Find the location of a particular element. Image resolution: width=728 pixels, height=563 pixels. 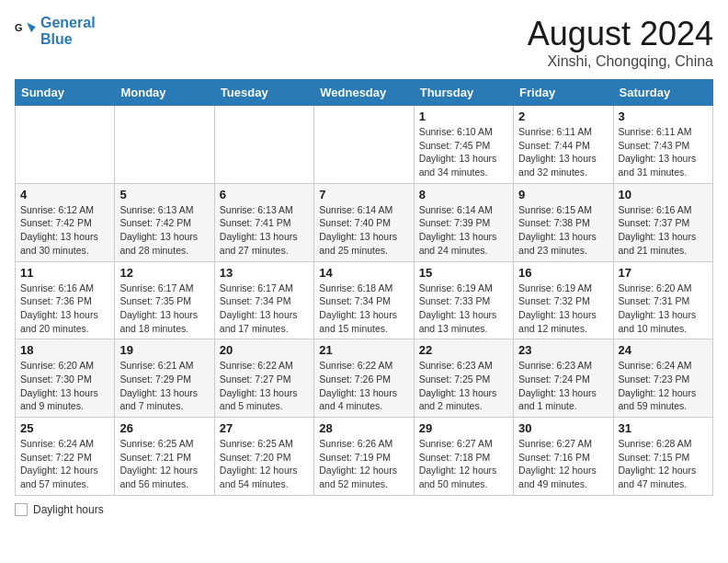

day-header-tuesday: Tuesday is located at coordinates (264, 93).